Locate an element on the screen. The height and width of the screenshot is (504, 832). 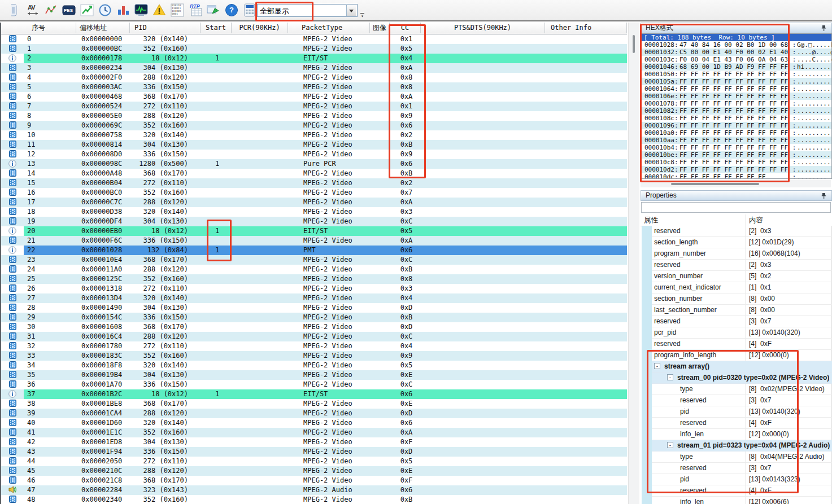
table-row-27: 270x000013D4320 (0x140)MPEG-2 Video0x4 is located at coordinates (314, 298).